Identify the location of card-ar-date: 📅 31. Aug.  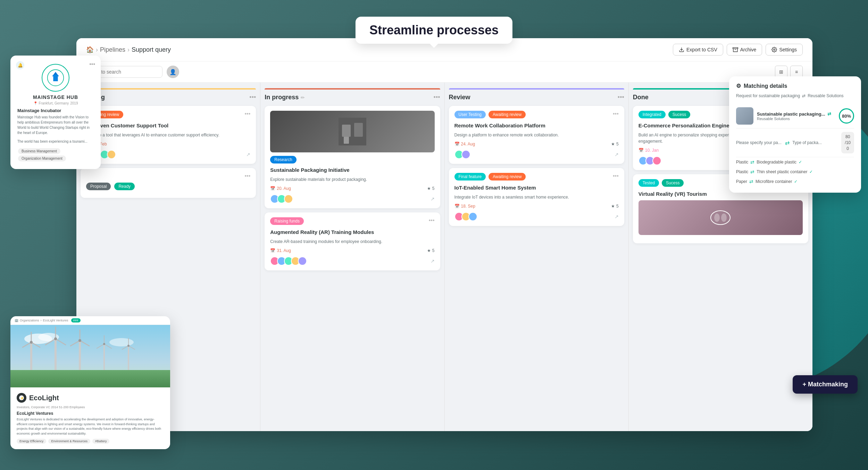
(281, 251).